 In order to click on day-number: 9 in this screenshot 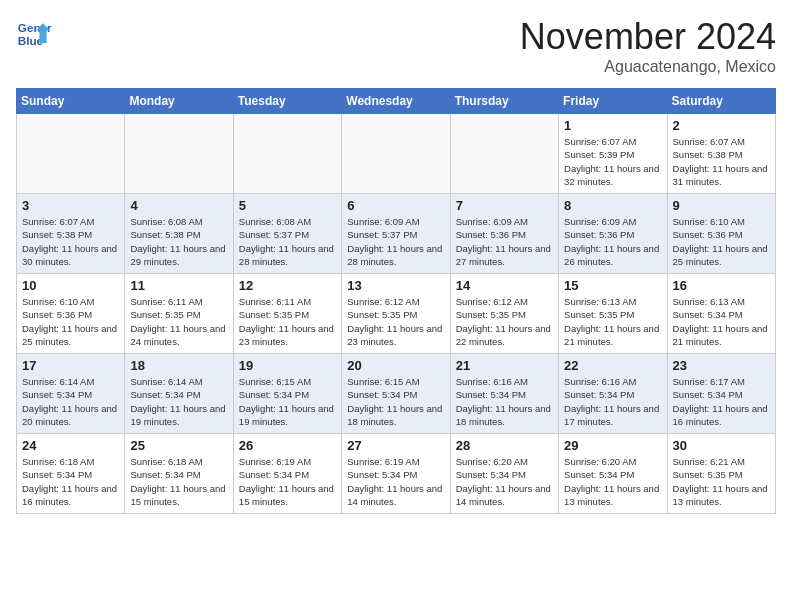, I will do `click(722, 206)`.